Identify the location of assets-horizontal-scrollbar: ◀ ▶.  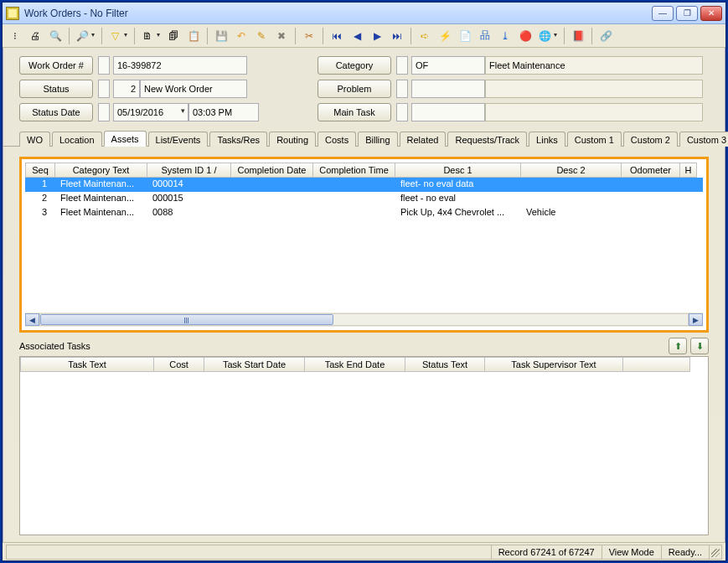
(364, 320).